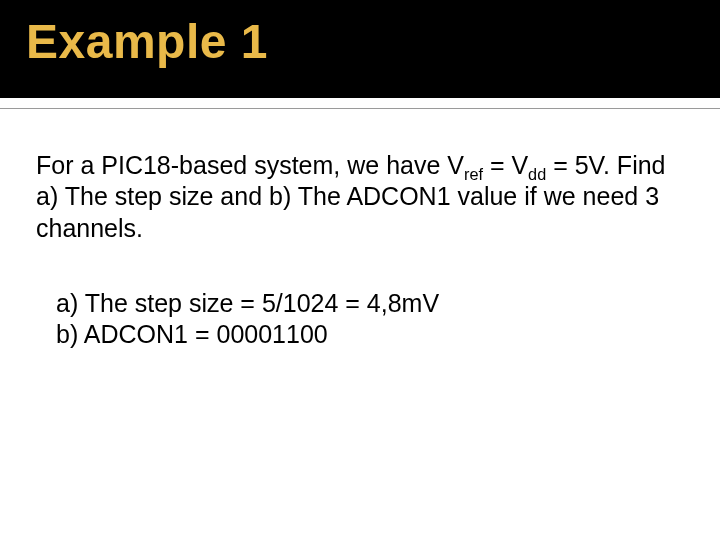  Describe the element at coordinates (366, 334) in the screenshot. I see `answer-b: b) ADCON1 = 00001100` at that location.